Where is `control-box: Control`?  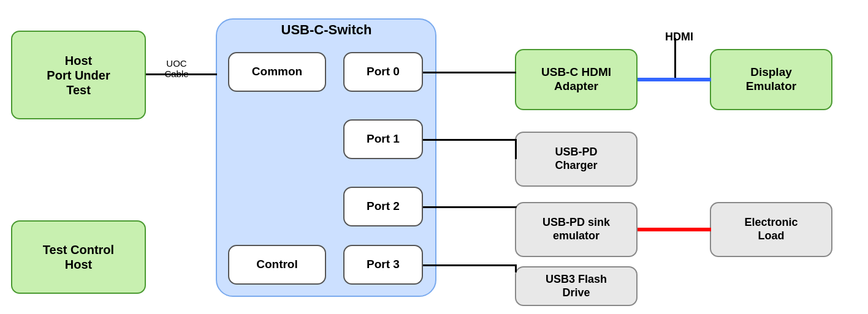
control-box: Control is located at coordinates (277, 264).